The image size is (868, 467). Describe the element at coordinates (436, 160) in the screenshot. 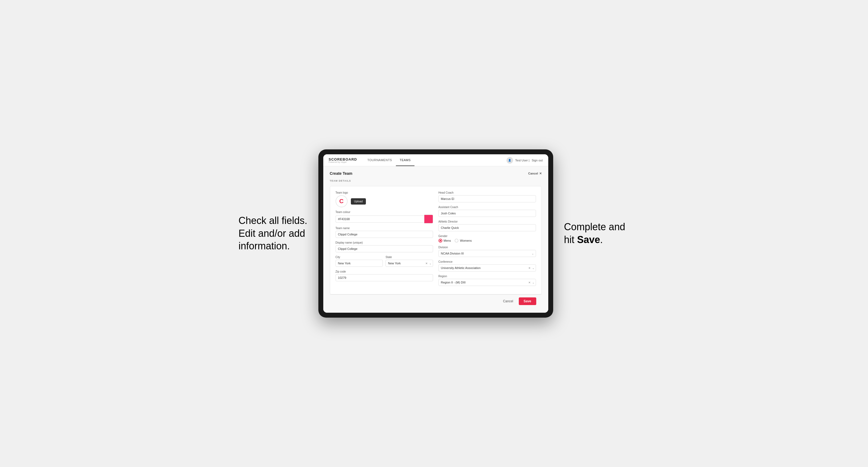

I see `navbar: SCOREBOARD Powered by clippd TOURNAMENTS…` at that location.